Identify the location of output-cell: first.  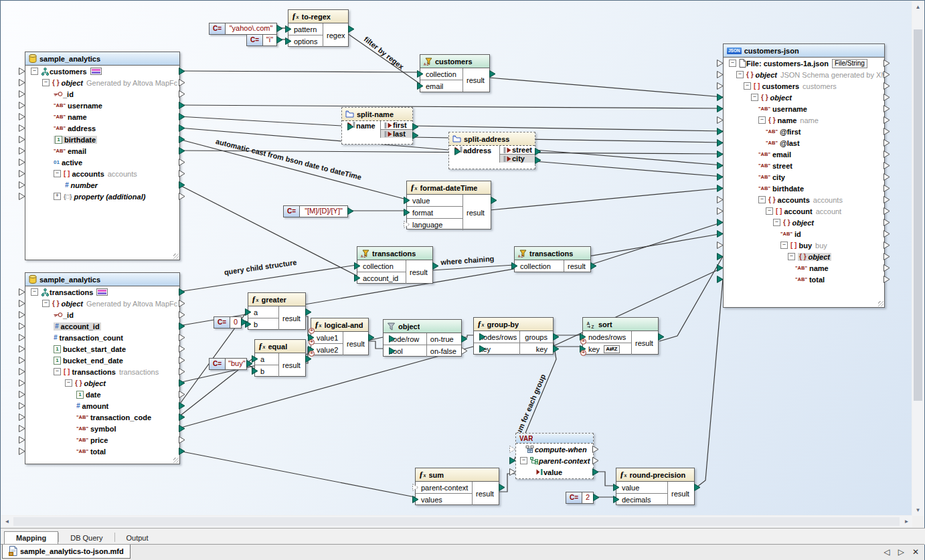
(396, 125).